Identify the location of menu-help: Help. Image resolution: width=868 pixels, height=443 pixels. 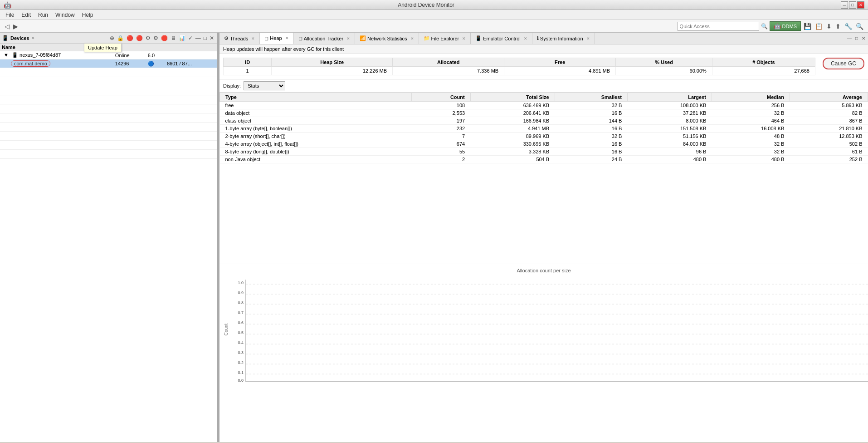
(88, 15).